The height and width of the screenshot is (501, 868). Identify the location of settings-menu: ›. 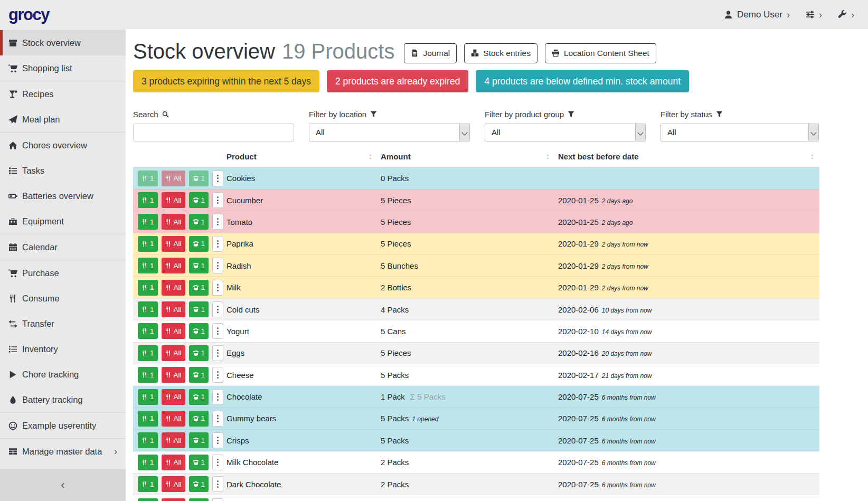
(814, 15).